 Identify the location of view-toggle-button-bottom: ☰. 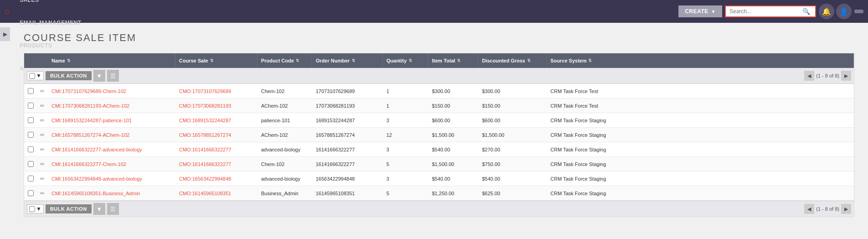
(113, 209).